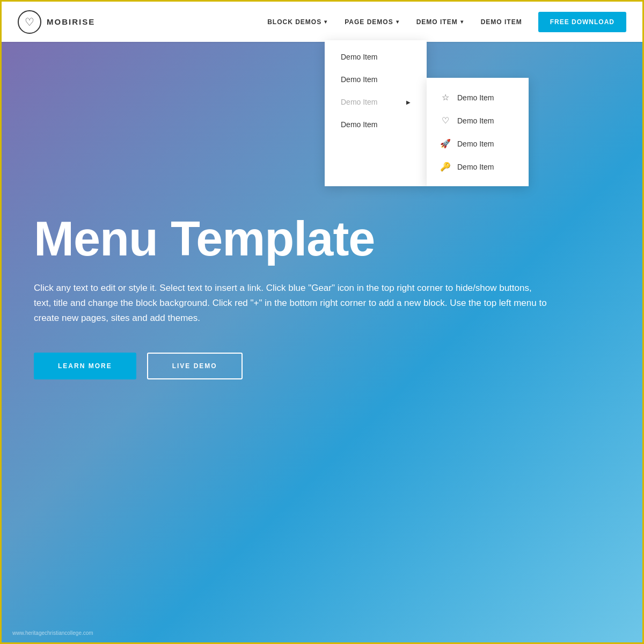 The height and width of the screenshot is (644, 644). I want to click on dropdown-item-3-submenu: Demo Item ▶, so click(376, 102).